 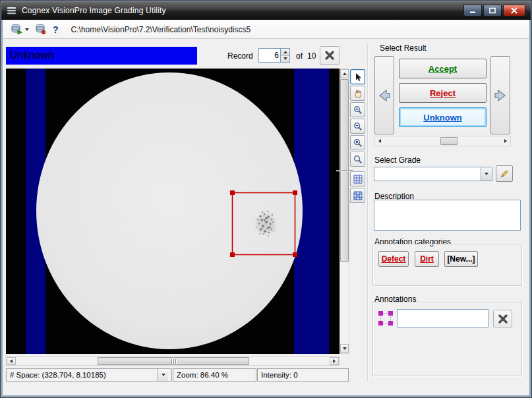 I want to click on zoom-in-icon, so click(x=358, y=110).